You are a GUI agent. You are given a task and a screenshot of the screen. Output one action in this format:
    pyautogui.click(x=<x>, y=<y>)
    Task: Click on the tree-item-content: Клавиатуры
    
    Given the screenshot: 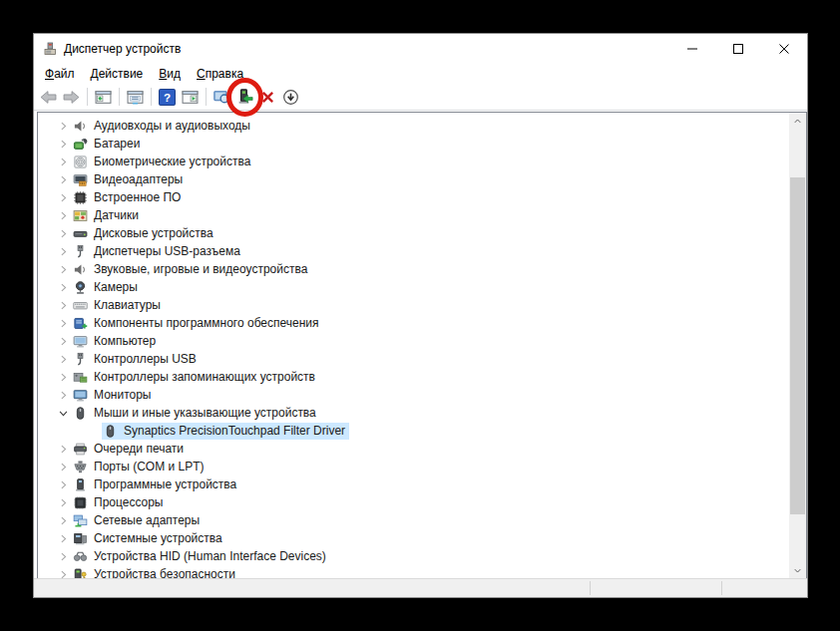 What is the action you would take?
    pyautogui.click(x=118, y=305)
    